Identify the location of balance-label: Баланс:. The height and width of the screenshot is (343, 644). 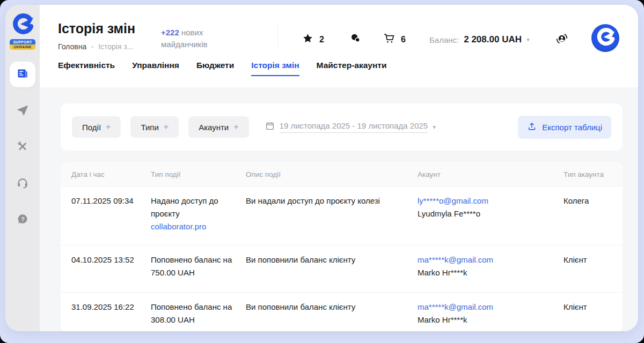
(444, 40).